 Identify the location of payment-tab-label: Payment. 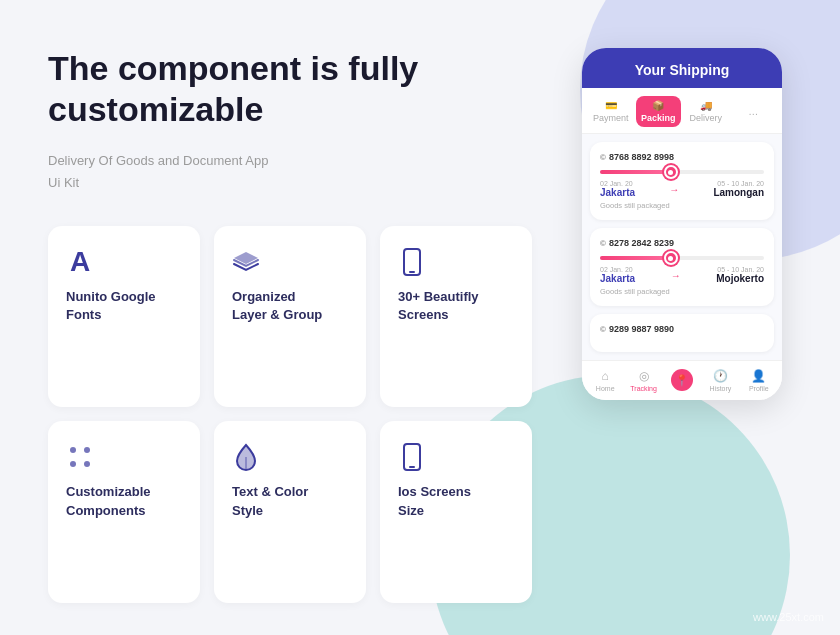
(611, 118).